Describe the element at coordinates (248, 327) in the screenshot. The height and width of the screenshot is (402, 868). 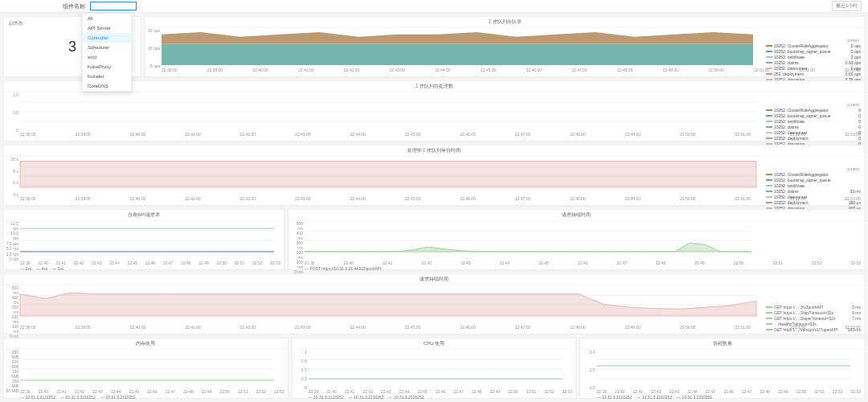
I see `x-tick: 22:42:00` at that location.